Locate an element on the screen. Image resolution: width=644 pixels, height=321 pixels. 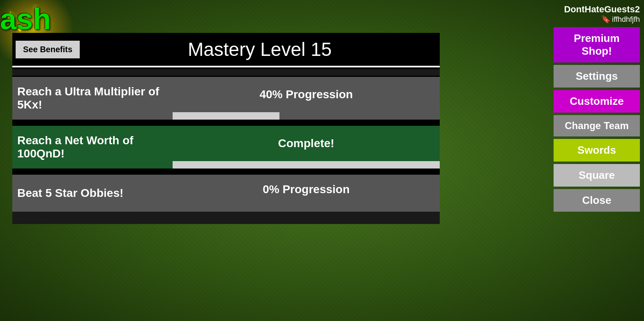
quest-right-ultra-multiplier: 40% Progression is located at coordinates (306, 98).